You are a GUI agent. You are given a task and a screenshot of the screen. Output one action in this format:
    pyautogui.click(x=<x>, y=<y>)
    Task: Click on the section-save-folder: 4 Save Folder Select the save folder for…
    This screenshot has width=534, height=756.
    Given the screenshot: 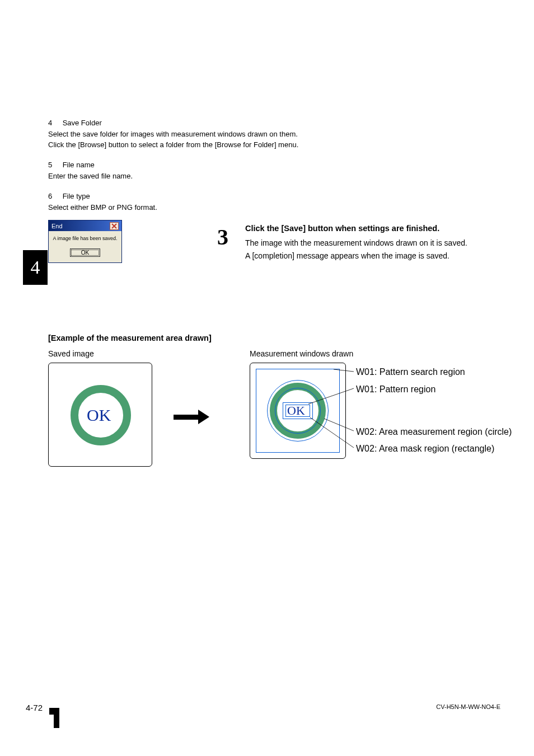 What is the action you would take?
    pyautogui.click(x=269, y=134)
    